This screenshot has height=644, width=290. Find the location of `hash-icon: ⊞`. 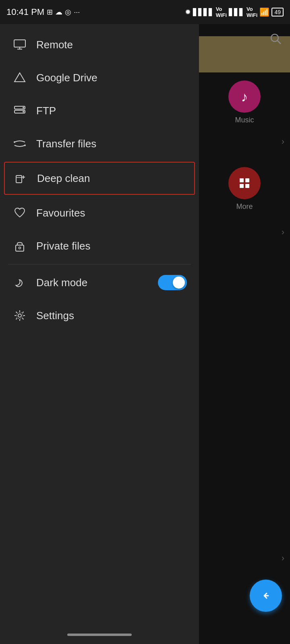

hash-icon: ⊞ is located at coordinates (50, 12).